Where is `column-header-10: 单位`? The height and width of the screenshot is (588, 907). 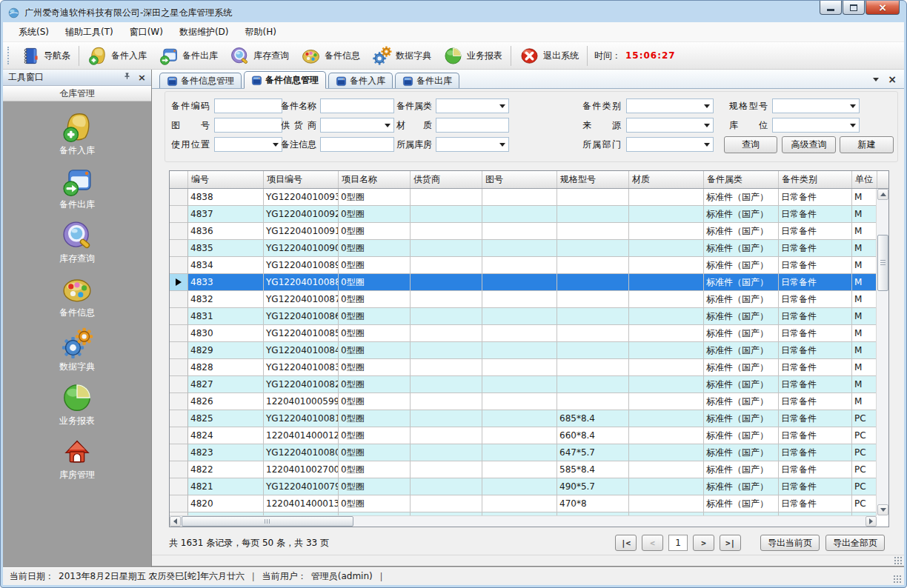 column-header-10: 单位 is located at coordinates (865, 179).